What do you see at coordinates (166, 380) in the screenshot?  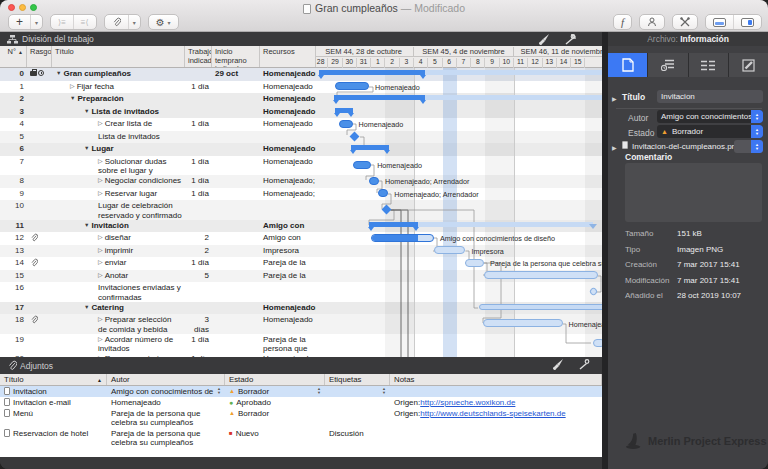 I see `attachments-col-header: Autor` at bounding box center [166, 380].